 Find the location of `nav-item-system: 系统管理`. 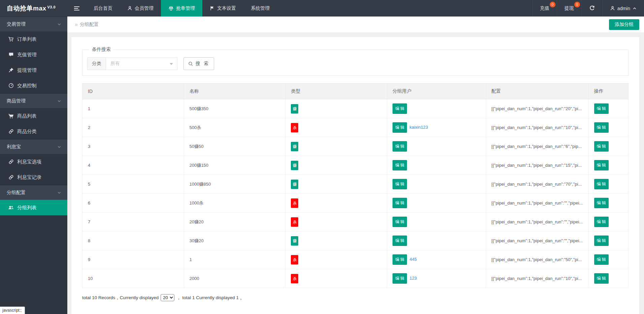

nav-item-system: 系统管理 is located at coordinates (260, 8).